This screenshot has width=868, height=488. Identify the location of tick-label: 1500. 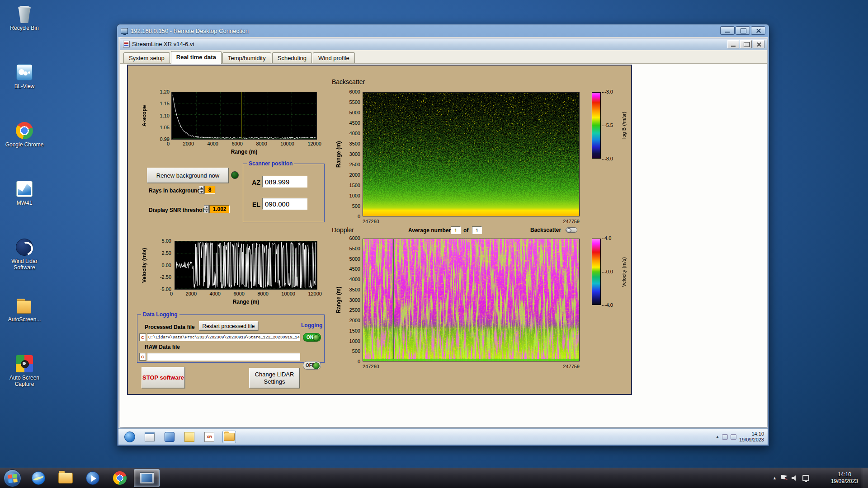
(355, 331).